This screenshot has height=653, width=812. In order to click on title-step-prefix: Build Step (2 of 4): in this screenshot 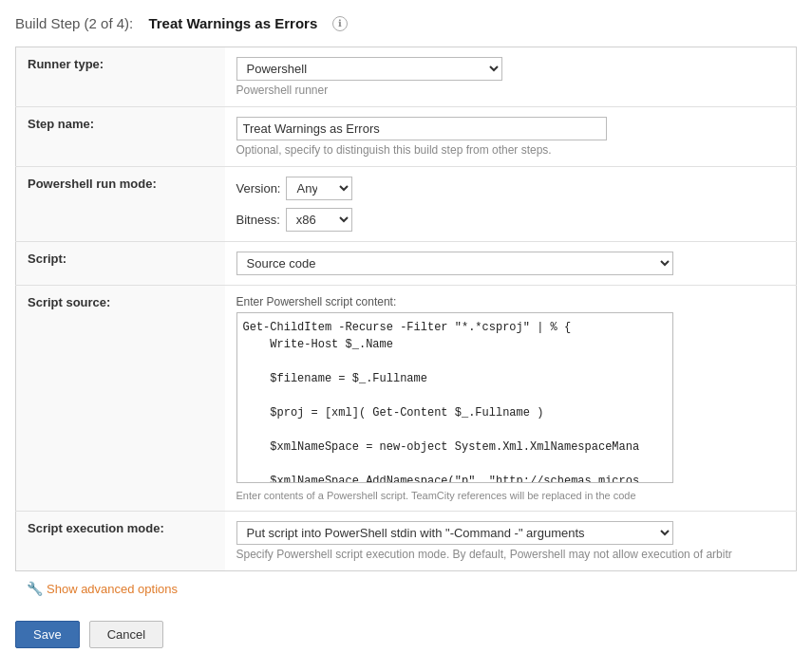, I will do `click(74, 23)`.